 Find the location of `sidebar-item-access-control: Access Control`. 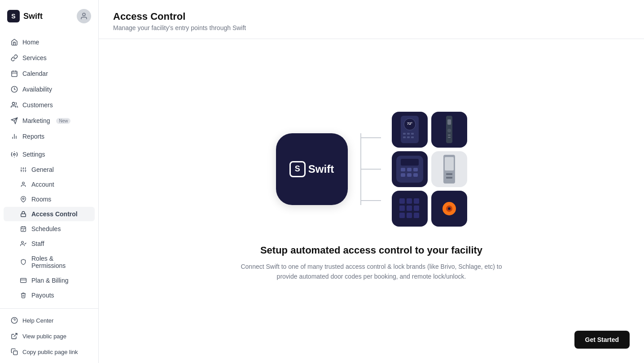

sidebar-item-access-control: Access Control is located at coordinates (49, 214).